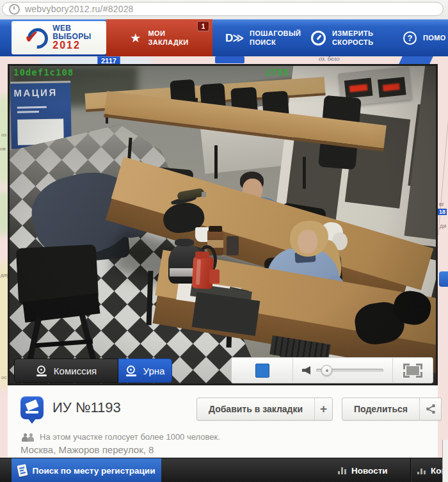 This screenshot has width=448, height=482. Describe the element at coordinates (319, 38) in the screenshot. I see `speedometer-icon` at that location.